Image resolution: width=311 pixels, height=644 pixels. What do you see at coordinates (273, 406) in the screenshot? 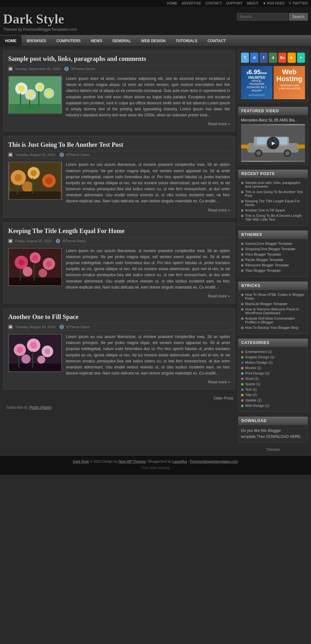
I see `cat-web-design: Web Design (1)` at bounding box center [273, 406].